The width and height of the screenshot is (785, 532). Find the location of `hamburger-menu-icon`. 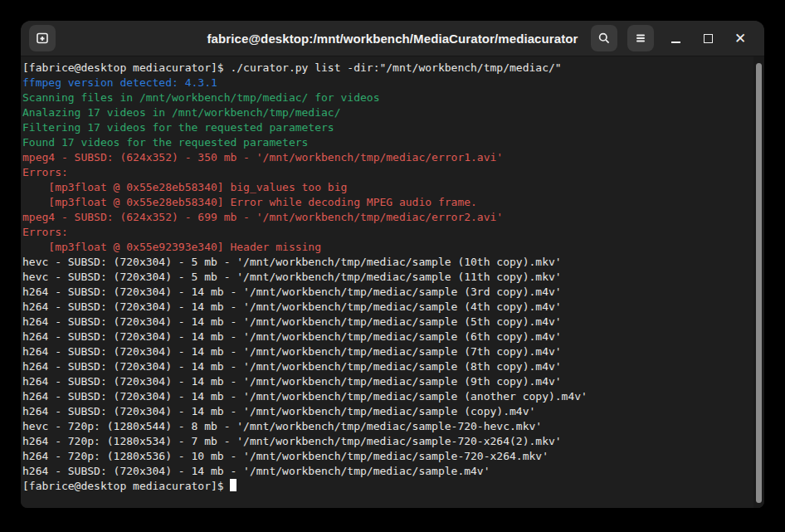

hamburger-menu-icon is located at coordinates (641, 38).